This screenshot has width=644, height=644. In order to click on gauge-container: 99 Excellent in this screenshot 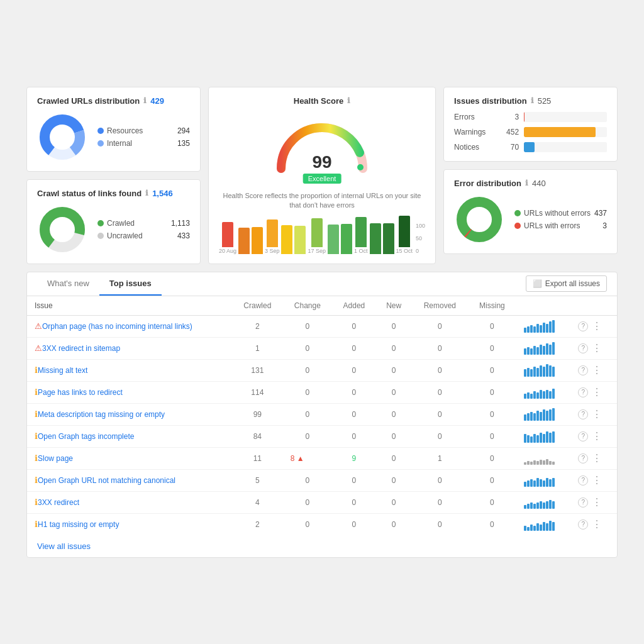, I will do `click(322, 143)`.